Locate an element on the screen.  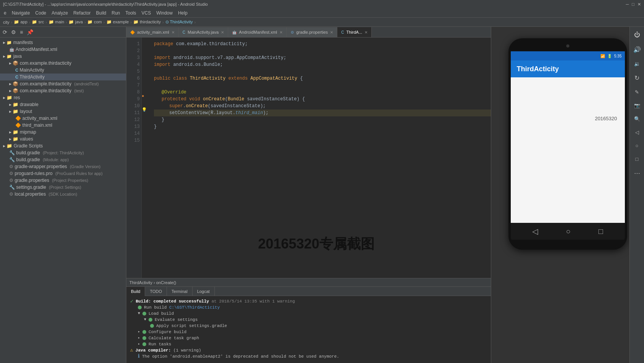
expand-arrow-2-icon: ▼ is located at coordinates (145, 320).